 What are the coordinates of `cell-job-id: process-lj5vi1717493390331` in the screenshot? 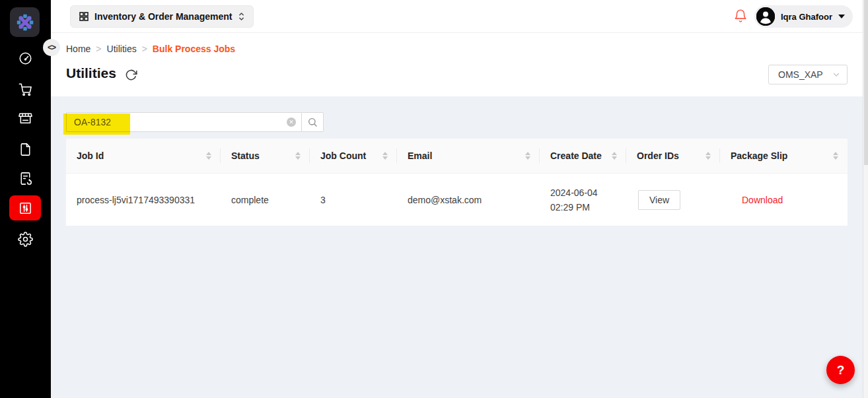 It's located at (143, 199).